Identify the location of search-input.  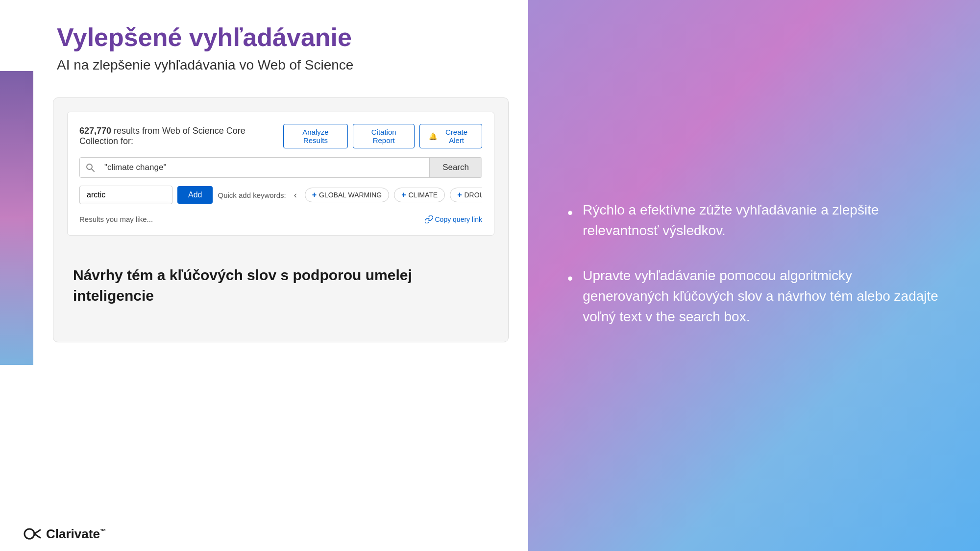
(265, 168).